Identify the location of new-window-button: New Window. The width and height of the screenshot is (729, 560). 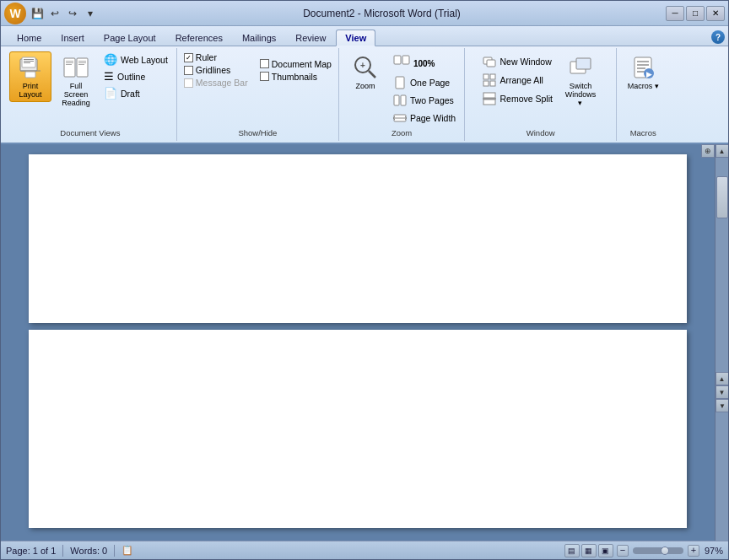
(517, 62).